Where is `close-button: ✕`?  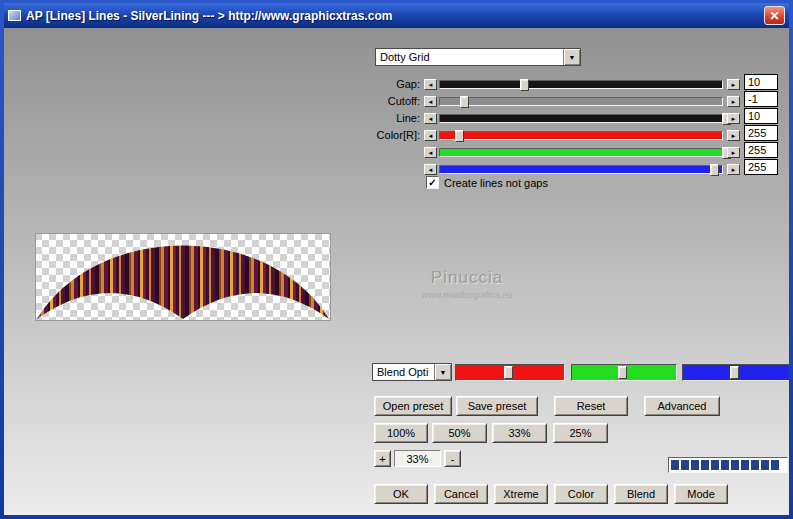
close-button: ✕ is located at coordinates (774, 16).